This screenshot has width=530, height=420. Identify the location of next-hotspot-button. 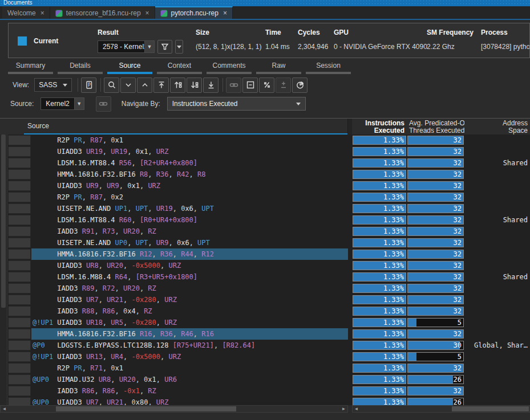
(194, 85).